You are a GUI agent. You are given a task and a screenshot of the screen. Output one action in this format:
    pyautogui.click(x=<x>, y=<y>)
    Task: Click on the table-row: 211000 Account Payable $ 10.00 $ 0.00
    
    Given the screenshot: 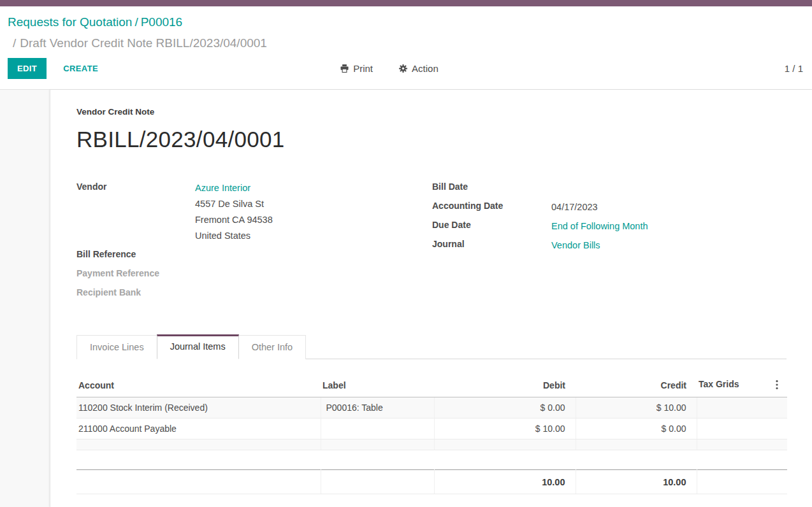 What is the action you would take?
    pyautogui.click(x=432, y=429)
    